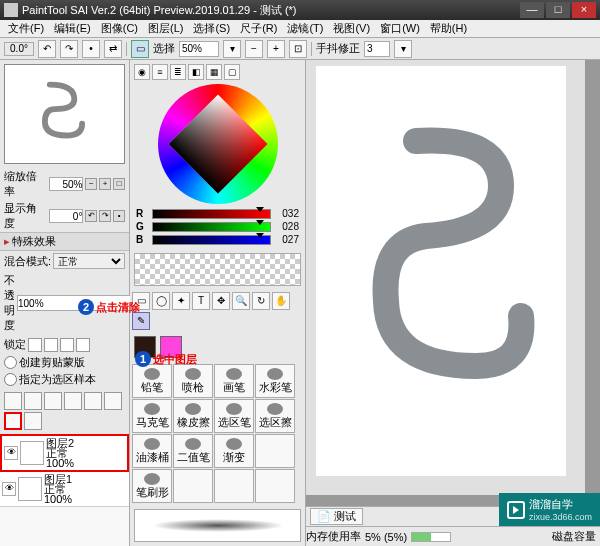 This screenshot has height=546, width=600. Describe the element at coordinates (218, 270) in the screenshot. I see `swatch-palette` at that location.